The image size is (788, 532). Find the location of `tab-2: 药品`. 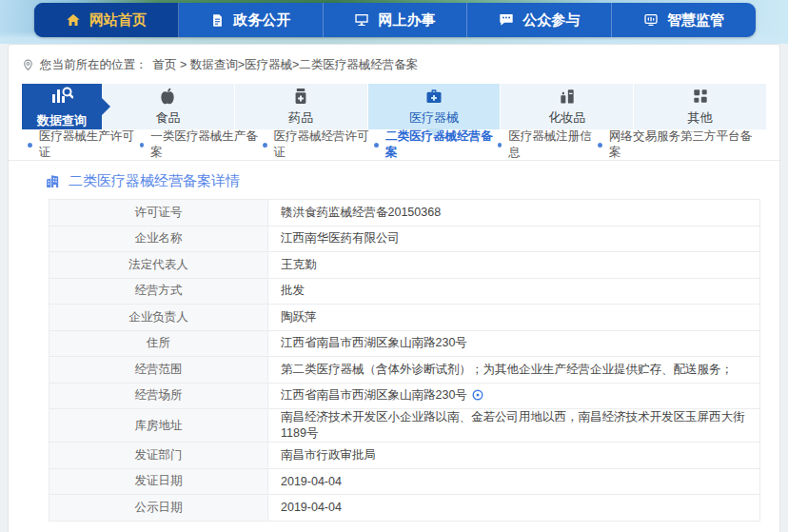

tab-2: 药品 is located at coordinates (302, 107).